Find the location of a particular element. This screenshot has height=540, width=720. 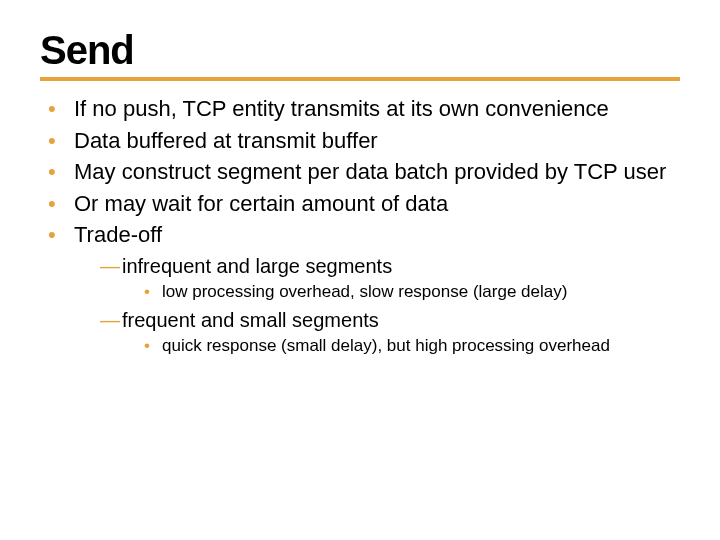

list-item: frequent and small segments quick respon… is located at coordinates (390, 332).